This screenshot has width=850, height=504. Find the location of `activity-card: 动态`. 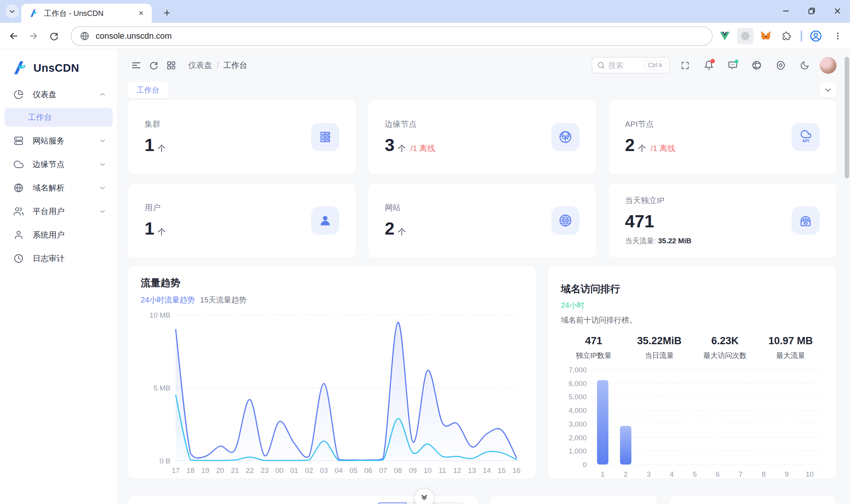

activity-card: 动态 is located at coordinates (573, 499).